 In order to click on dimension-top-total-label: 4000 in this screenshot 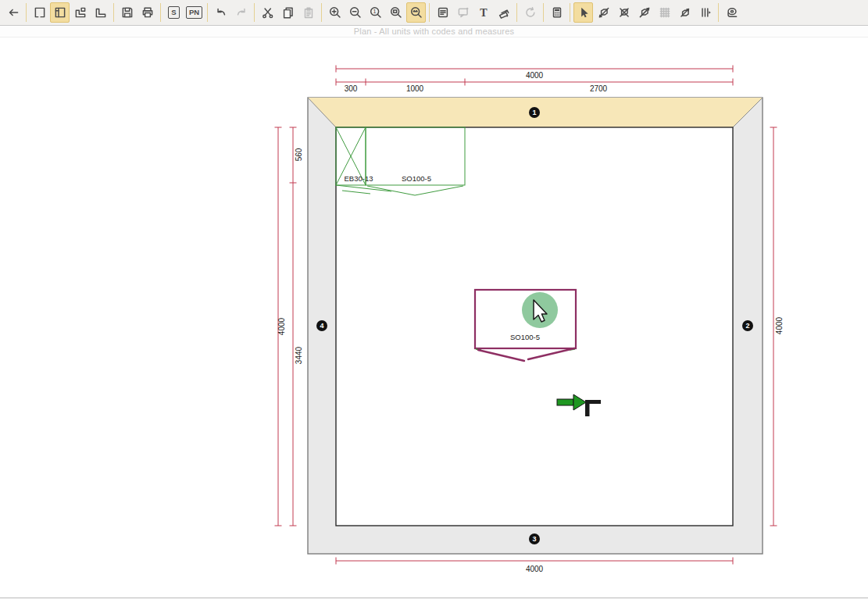, I will do `click(534, 75)`.